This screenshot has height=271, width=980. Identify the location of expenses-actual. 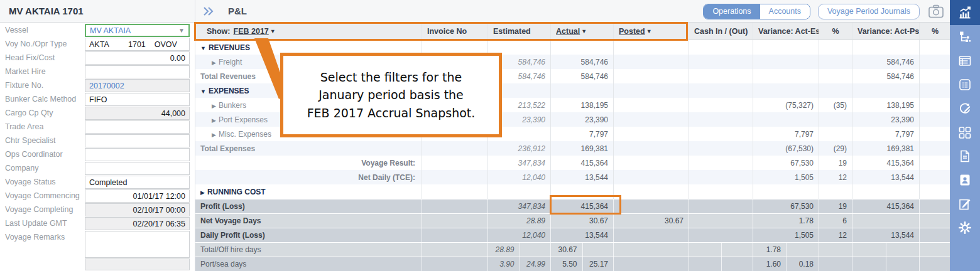
(582, 90).